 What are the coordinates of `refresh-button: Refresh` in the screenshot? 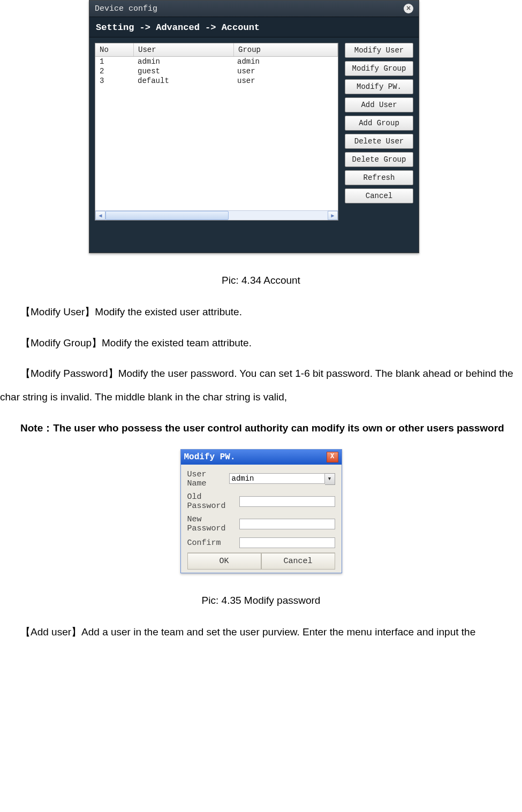 It's located at (379, 178).